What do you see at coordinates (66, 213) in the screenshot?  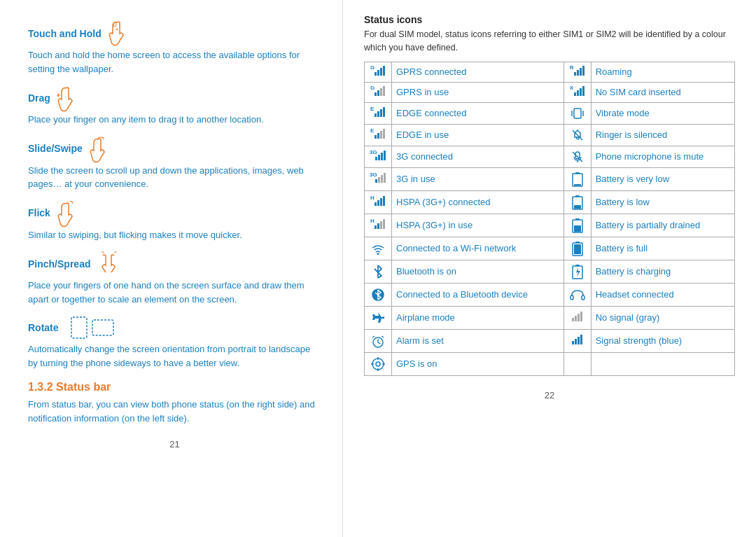 I see `flick-icon` at bounding box center [66, 213].